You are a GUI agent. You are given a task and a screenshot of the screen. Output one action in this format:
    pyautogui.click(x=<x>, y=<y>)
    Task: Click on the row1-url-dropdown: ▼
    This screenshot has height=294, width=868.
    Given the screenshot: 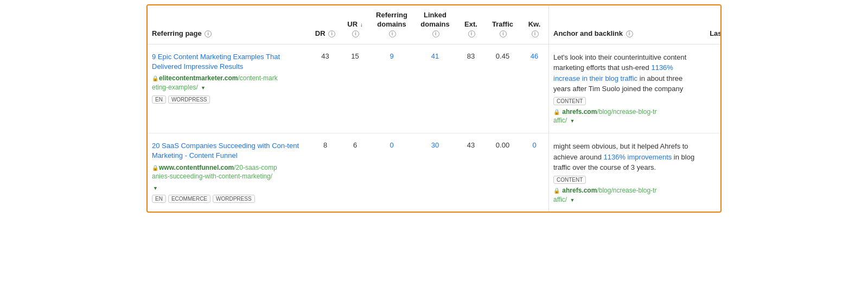 What is the action you would take?
    pyautogui.click(x=203, y=88)
    